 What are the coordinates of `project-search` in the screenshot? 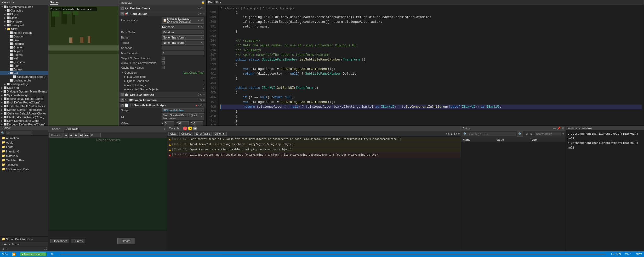 It's located at (19, 133).